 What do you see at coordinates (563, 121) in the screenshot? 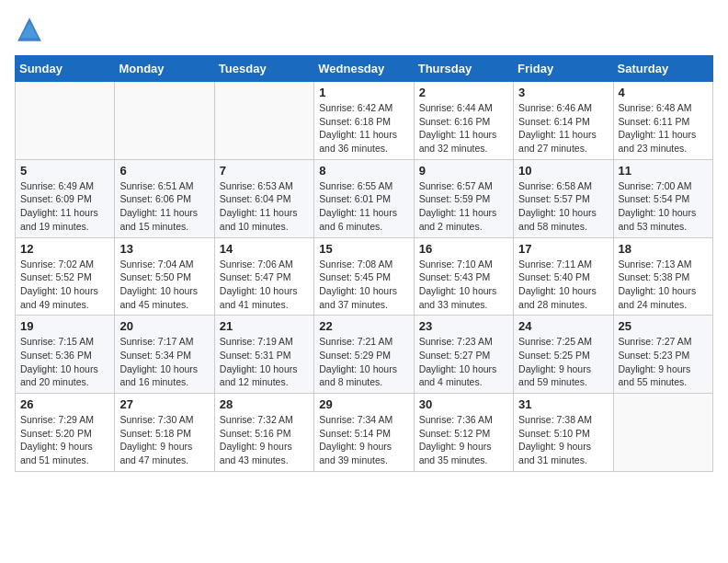
I see `calendar-cell: 3Sunrise: 6:46 AMSunset: 6:14 PMDaylight…` at bounding box center [563, 121].